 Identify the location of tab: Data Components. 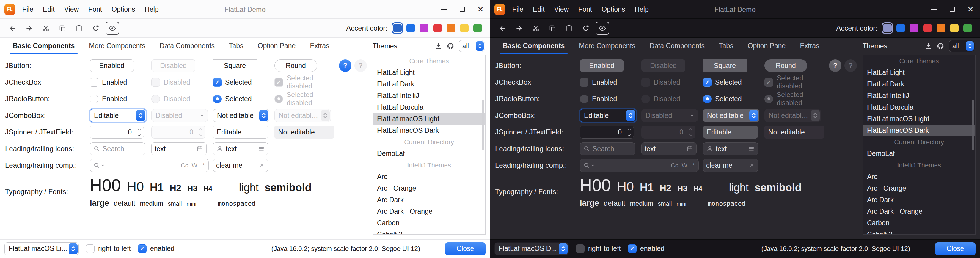
(677, 46).